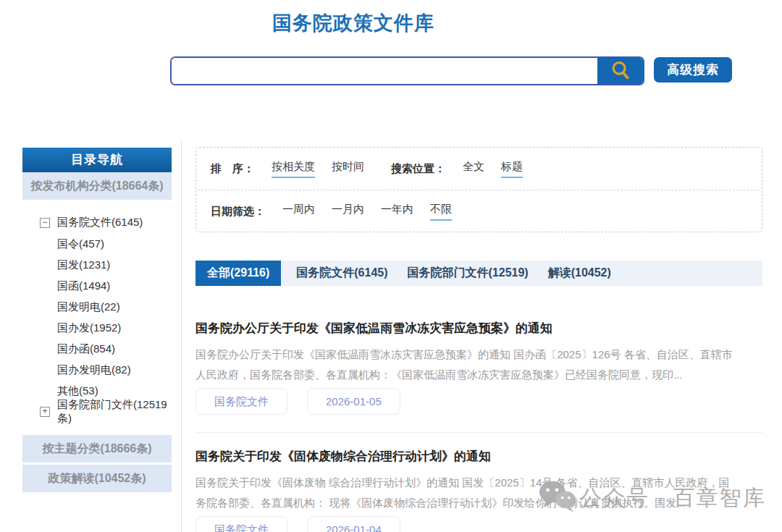  I want to click on sidebar: 目录导航 按发布机构分类(18664条) − 国务院文件(6145) 国令(45…, so click(97, 320).